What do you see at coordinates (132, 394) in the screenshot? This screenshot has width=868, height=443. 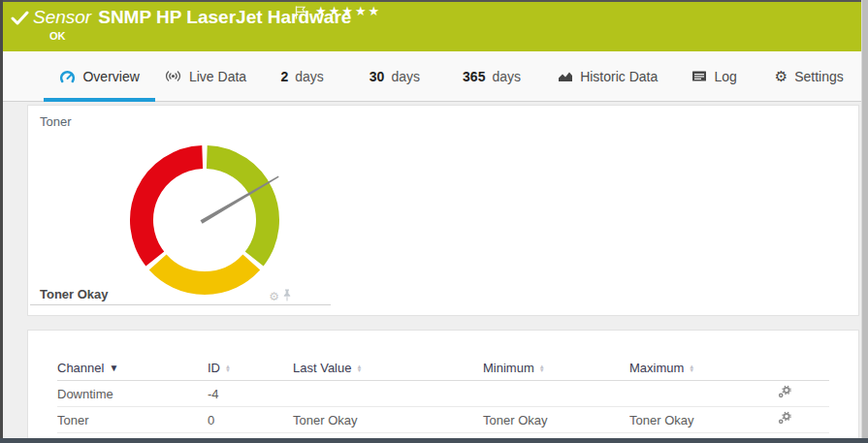 I see `cell-channel: Downtime` at bounding box center [132, 394].